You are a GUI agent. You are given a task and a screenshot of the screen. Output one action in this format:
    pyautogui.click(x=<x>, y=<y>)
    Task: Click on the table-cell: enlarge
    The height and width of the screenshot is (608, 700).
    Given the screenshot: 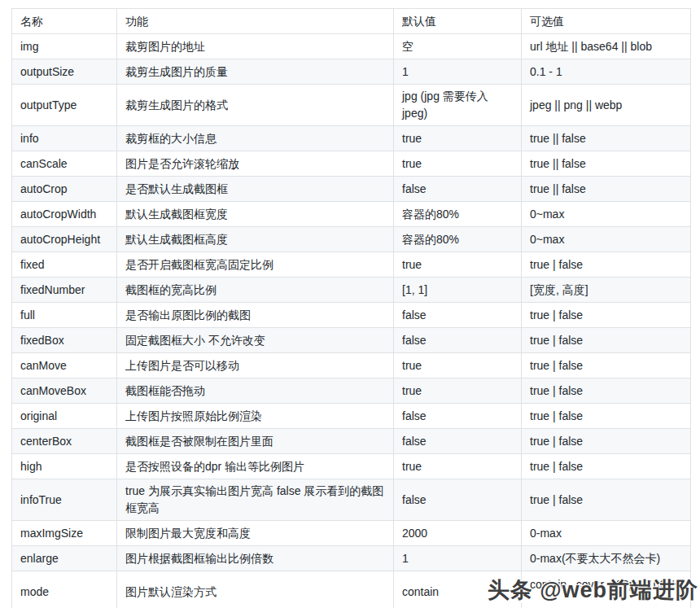 What is the action you would take?
    pyautogui.click(x=65, y=558)
    